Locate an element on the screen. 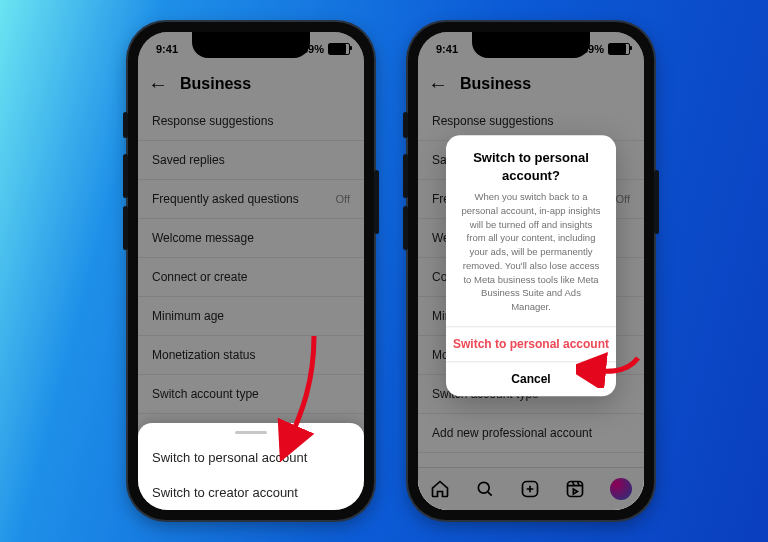  confirm-dialog: Switch to personal account? When you swi… is located at coordinates (531, 266).